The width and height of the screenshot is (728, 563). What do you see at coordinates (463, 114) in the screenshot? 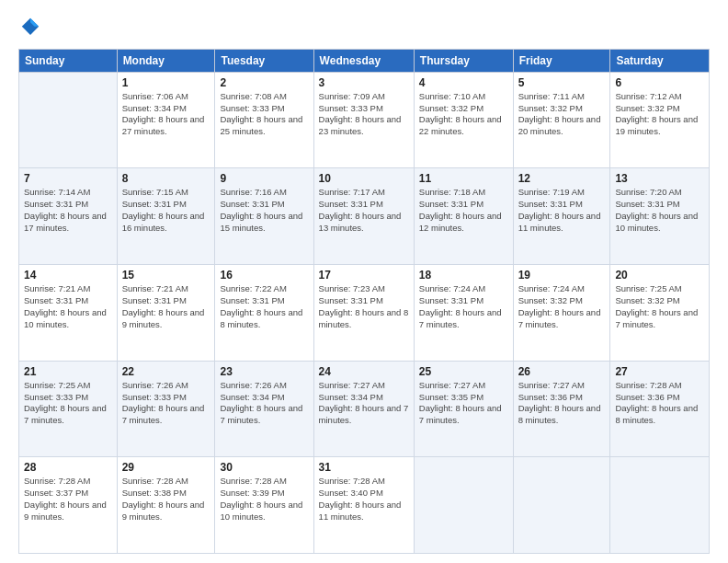
I see `day-info: Sunrise: 7:10 AMSunset: 3:32 PMDaylight:…` at bounding box center [463, 114].